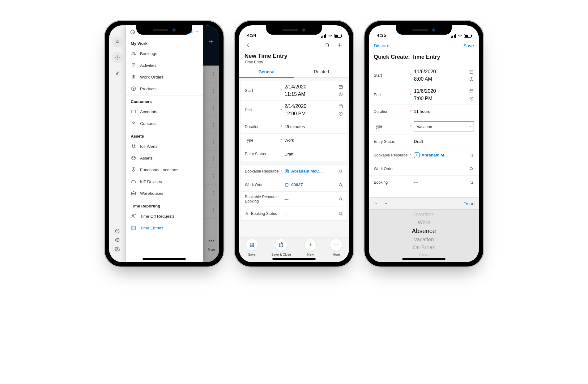 The image size is (588, 384). I want to click on add-icon, so click(340, 45).